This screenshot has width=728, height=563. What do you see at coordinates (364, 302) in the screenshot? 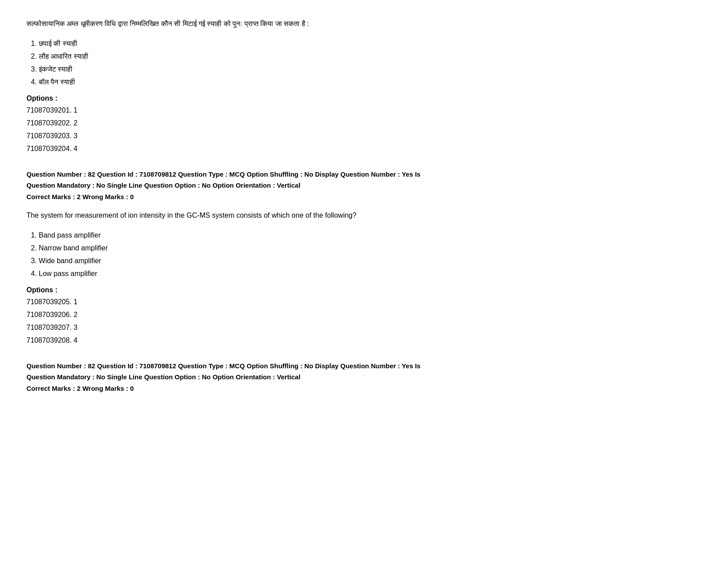
I see `q82-code-1: 71087039205. 1` at bounding box center [364, 302].